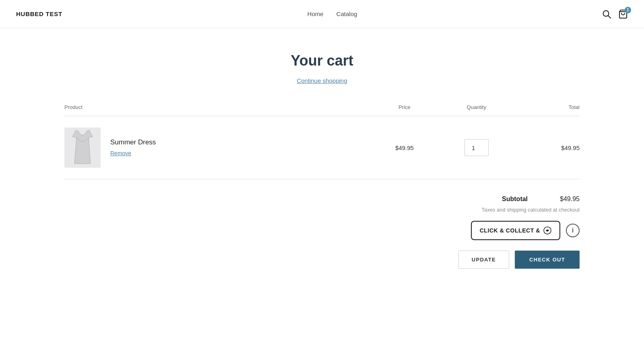 The image size is (644, 362). I want to click on table-header-row: Product Price Quantity Total, so click(322, 110).